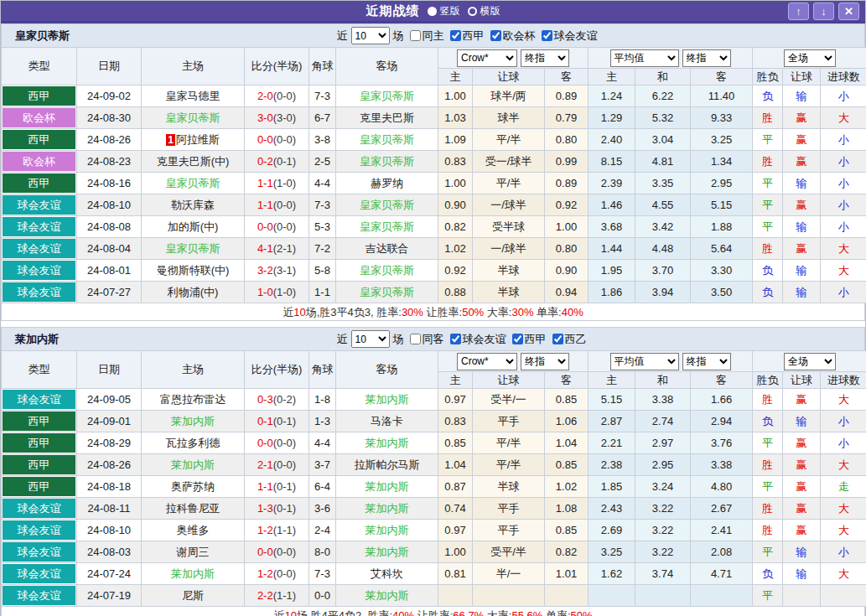  I want to click on radio-horizontal-label: 横版, so click(490, 12).